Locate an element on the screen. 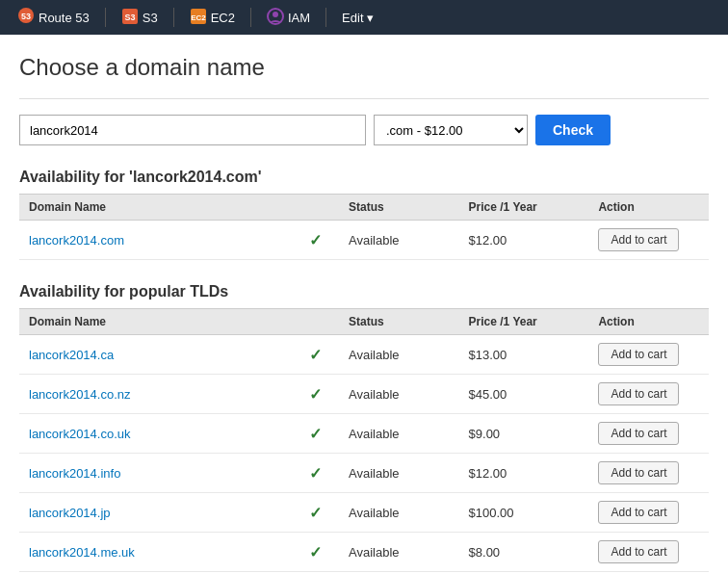 This screenshot has height=574, width=728. availability-table: Domain Name Status Price /1 Year Action … is located at coordinates (364, 227).